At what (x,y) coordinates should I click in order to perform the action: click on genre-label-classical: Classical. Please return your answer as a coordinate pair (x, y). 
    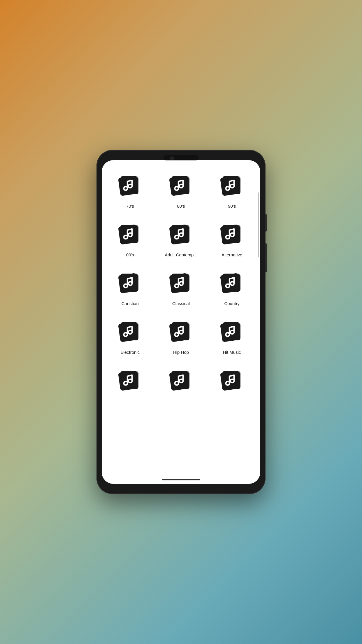
    Looking at the image, I should click on (181, 304).